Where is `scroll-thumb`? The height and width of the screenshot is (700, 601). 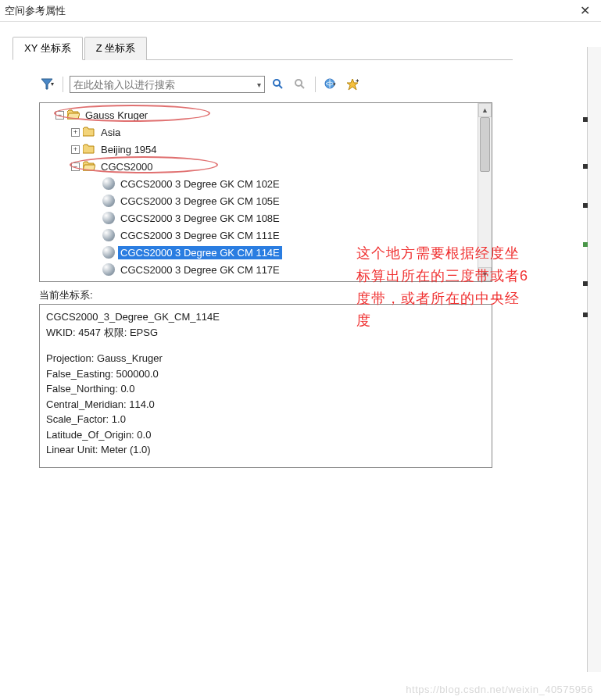
scroll-thumb is located at coordinates (485, 145).